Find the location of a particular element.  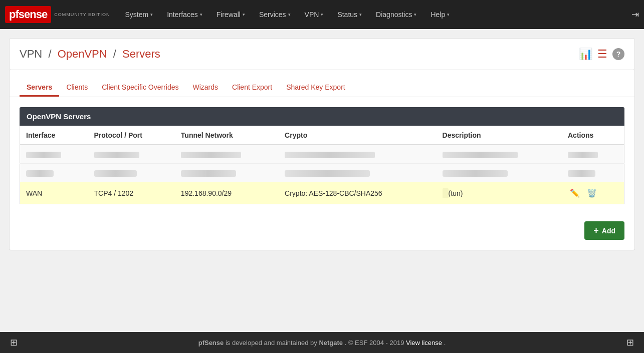

breadcrumb: VPN / OpenVPN / Servers is located at coordinates (90, 54).